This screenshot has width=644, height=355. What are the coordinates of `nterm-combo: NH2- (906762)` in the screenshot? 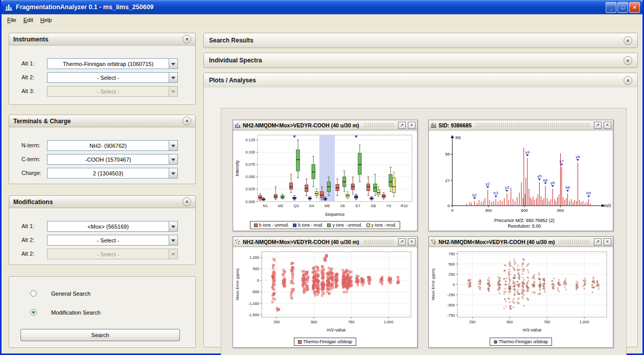 It's located at (112, 145).